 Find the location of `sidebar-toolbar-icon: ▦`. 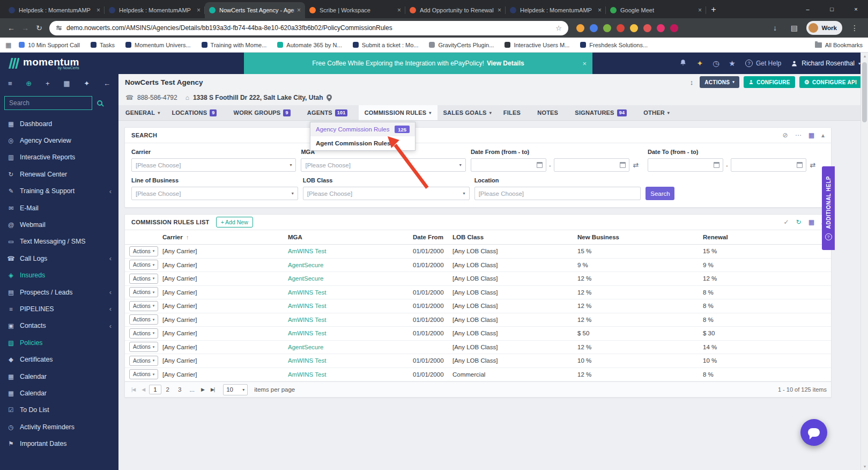

sidebar-toolbar-icon: ▦ is located at coordinates (66, 84).